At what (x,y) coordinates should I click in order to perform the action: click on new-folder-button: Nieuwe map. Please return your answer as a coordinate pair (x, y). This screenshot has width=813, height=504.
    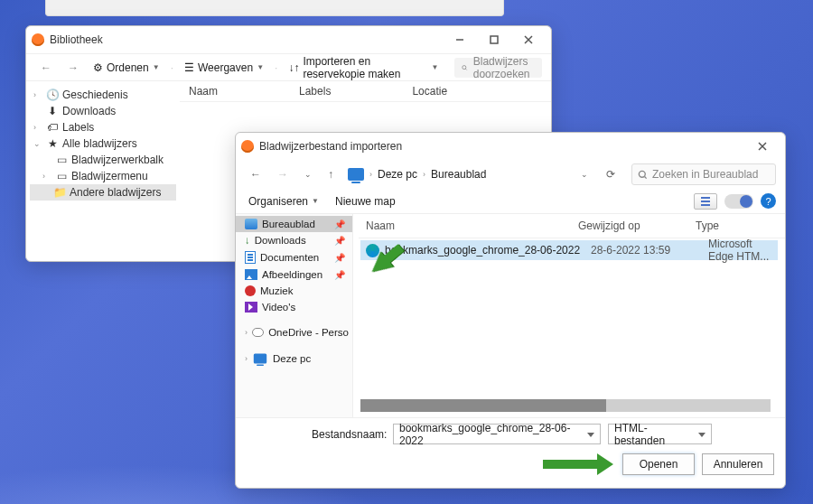
    Looking at the image, I should click on (365, 201).